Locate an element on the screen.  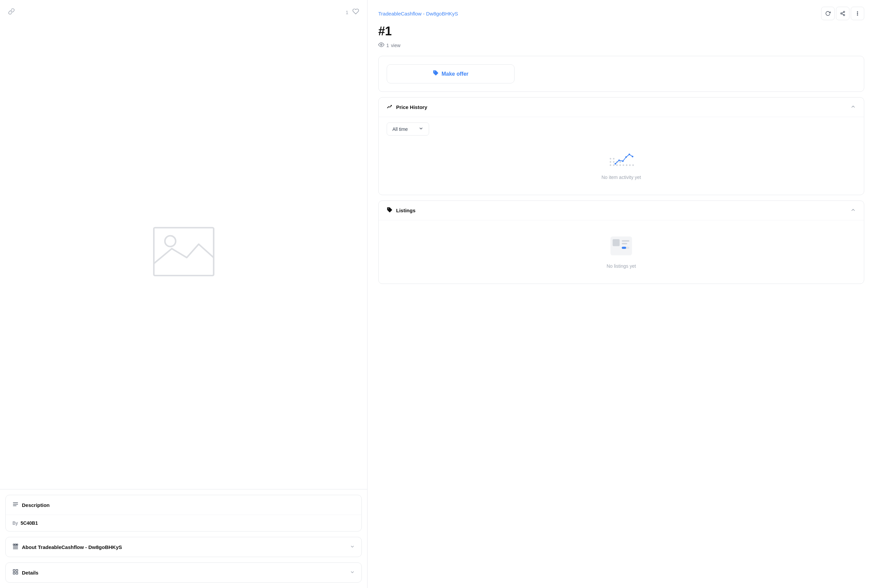
listings-empty-icon is located at coordinates (621, 246).